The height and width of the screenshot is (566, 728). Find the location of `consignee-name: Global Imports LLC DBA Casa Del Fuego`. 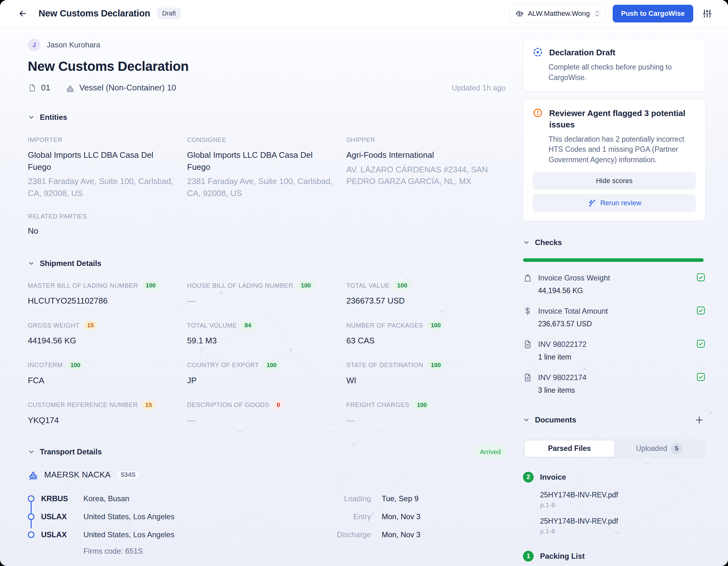

consignee-name: Global Imports LLC DBA Casa Del Fuego is located at coordinates (261, 161).